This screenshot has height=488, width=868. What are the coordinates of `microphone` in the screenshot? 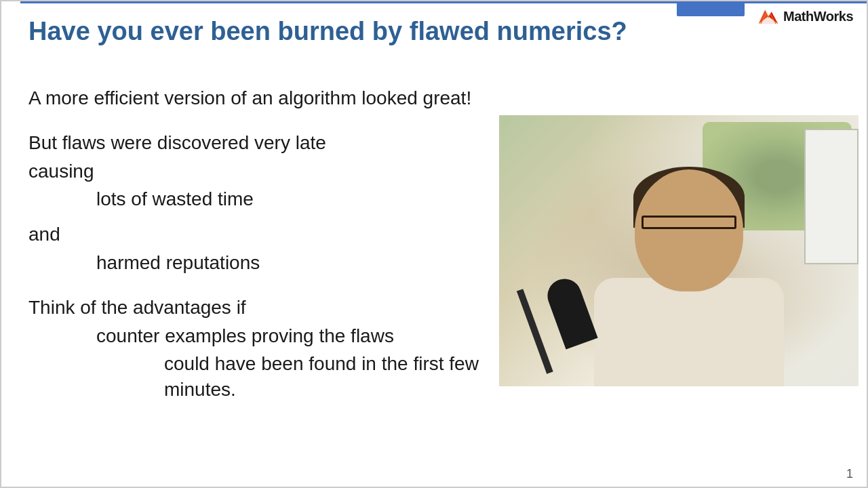 It's located at (570, 312).